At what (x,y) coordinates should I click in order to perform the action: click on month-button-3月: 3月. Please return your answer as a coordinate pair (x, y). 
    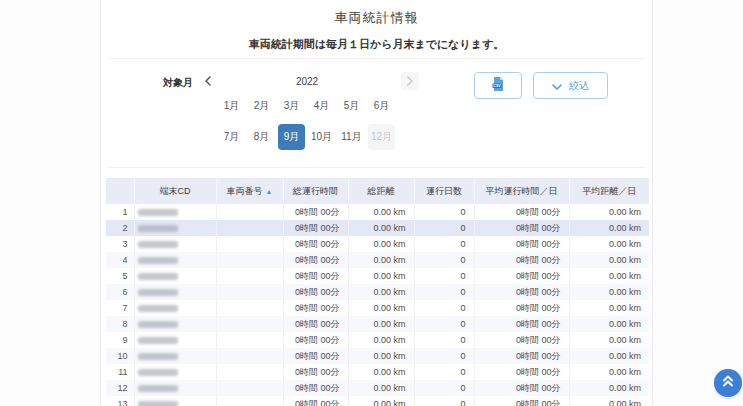
    Looking at the image, I should click on (292, 106).